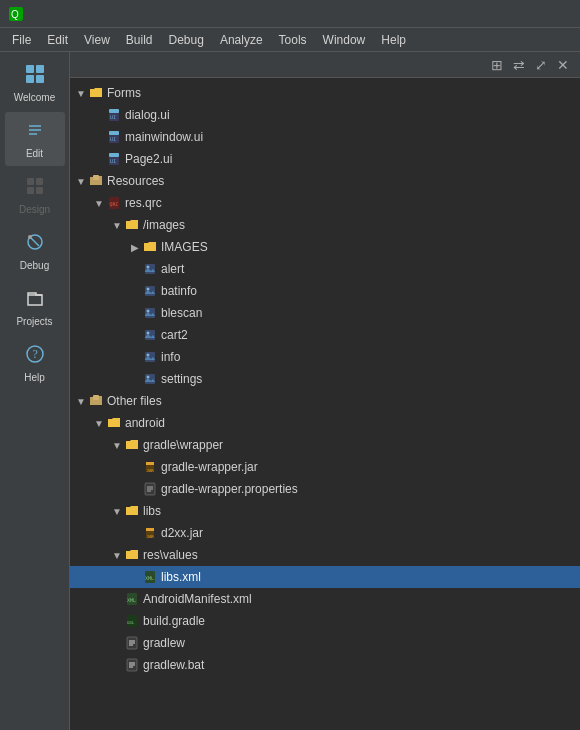 The image size is (580, 730). What do you see at coordinates (325, 357) in the screenshot?
I see `tree-item-info: info` at bounding box center [325, 357].